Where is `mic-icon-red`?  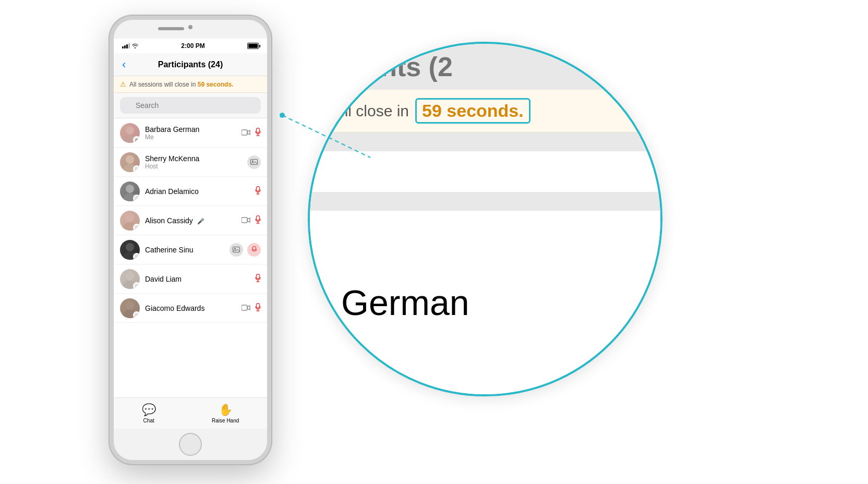
mic-icon-red is located at coordinates (258, 191).